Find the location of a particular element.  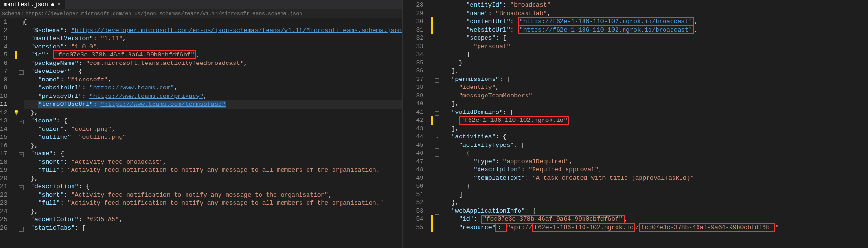

json-url: "https://www.teams.com/termsofuse" is located at coordinates (163, 104).